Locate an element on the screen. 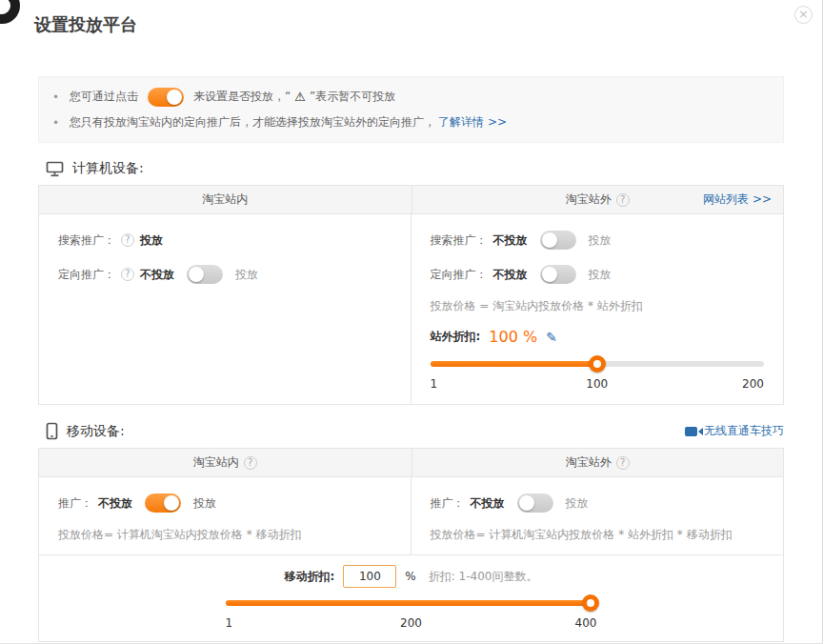 The width and height of the screenshot is (823, 644). mobile-header-onsite: 淘宝站内 ? is located at coordinates (225, 463).